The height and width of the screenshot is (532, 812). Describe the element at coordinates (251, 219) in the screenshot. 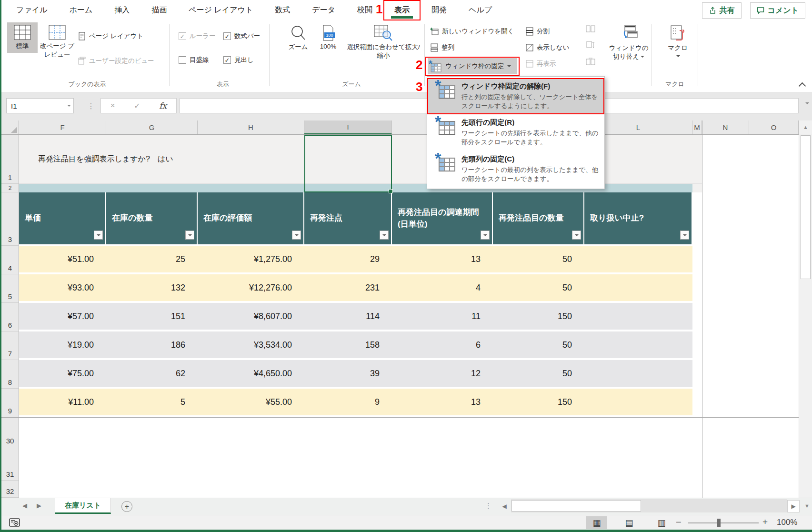

I see `table-header-3: 在庫の評価額` at that location.